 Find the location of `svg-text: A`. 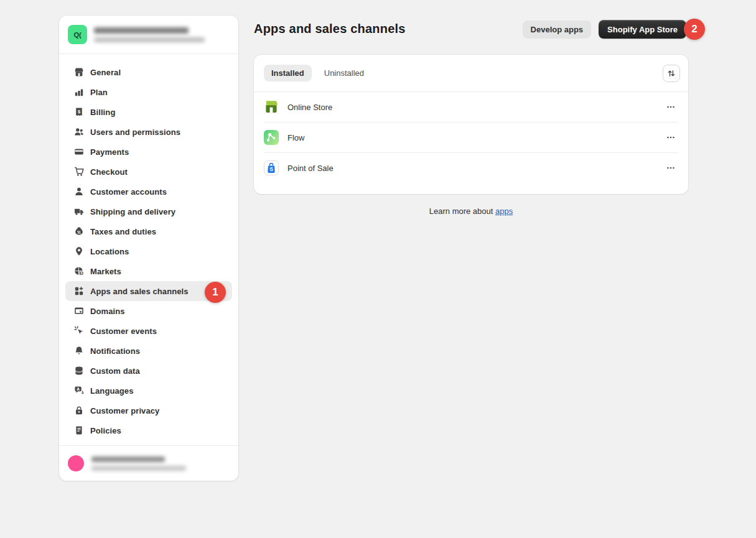

svg-text: A is located at coordinates (78, 389).